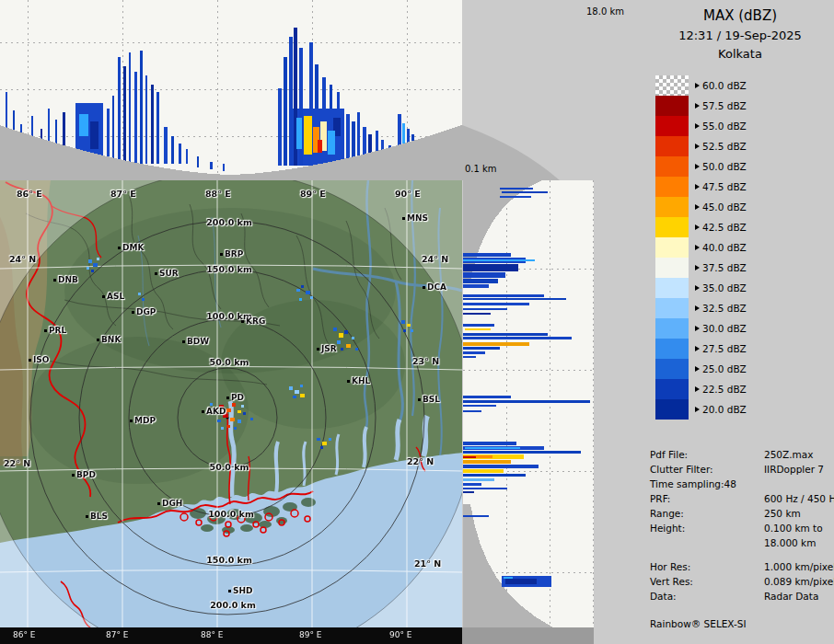 The image size is (834, 644). Describe the element at coordinates (782, 513) in the screenshot. I see `metadata-value: 250 km` at that location.